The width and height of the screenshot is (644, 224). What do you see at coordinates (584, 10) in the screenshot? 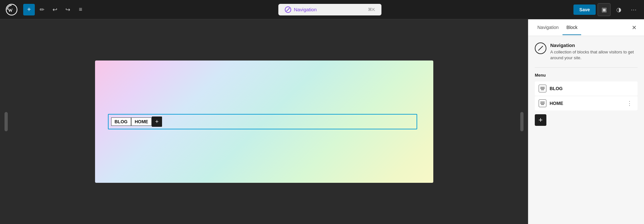
I see `save-button: Save` at bounding box center [584, 10].